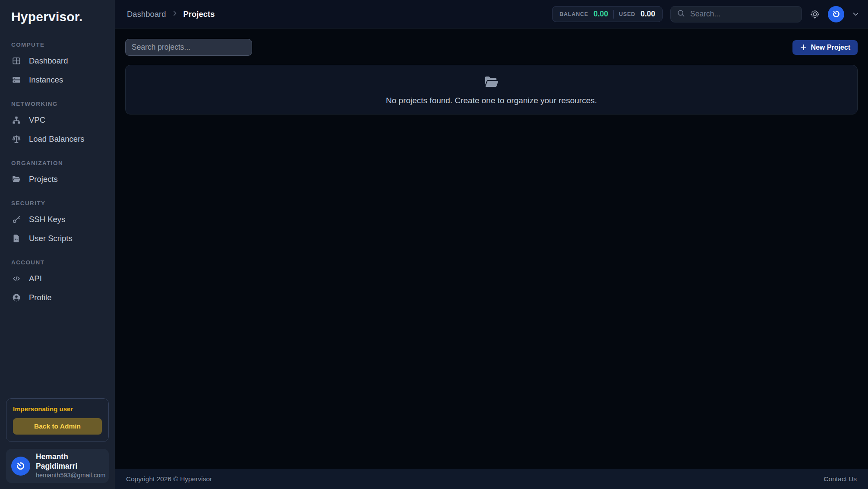  Describe the element at coordinates (57, 14) in the screenshot. I see `app-logo: Hypervisor.` at that location.